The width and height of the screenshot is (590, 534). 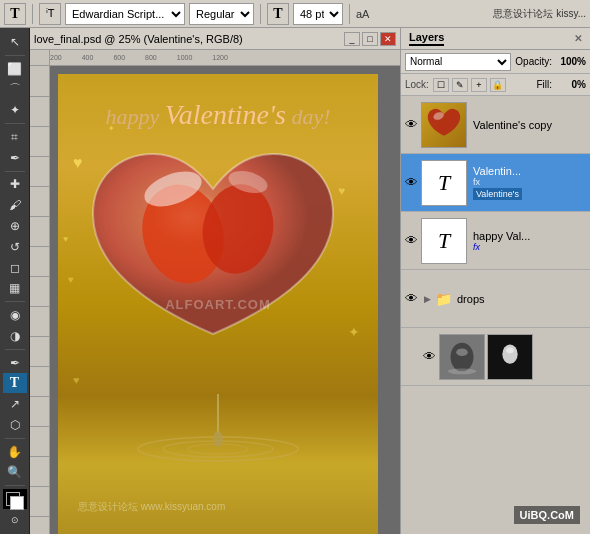 I want to click on text-tool: T, so click(x=15, y=383).